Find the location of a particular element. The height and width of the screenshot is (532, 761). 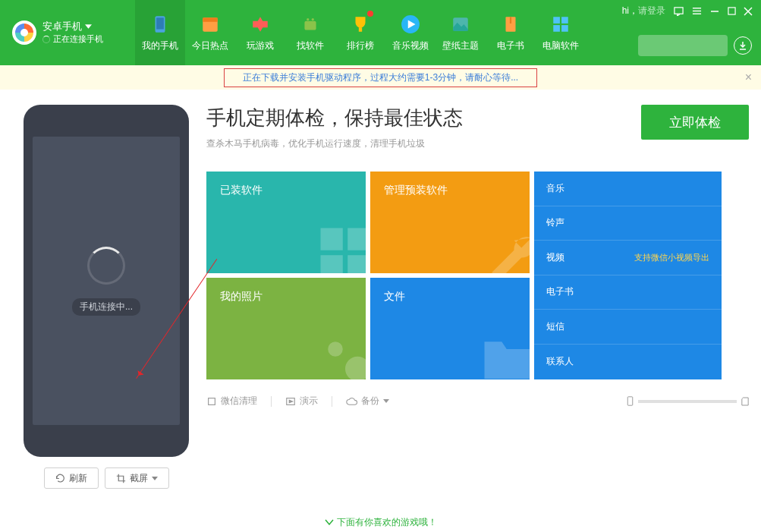

side-item-sms: 短信 is located at coordinates (628, 327).